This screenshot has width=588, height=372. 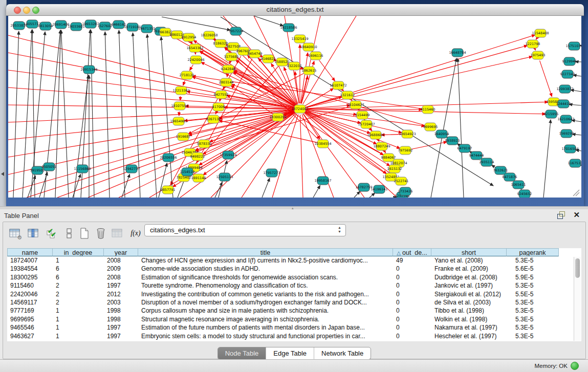 I want to click on graph-node-label: 20915346, so click(x=89, y=70).